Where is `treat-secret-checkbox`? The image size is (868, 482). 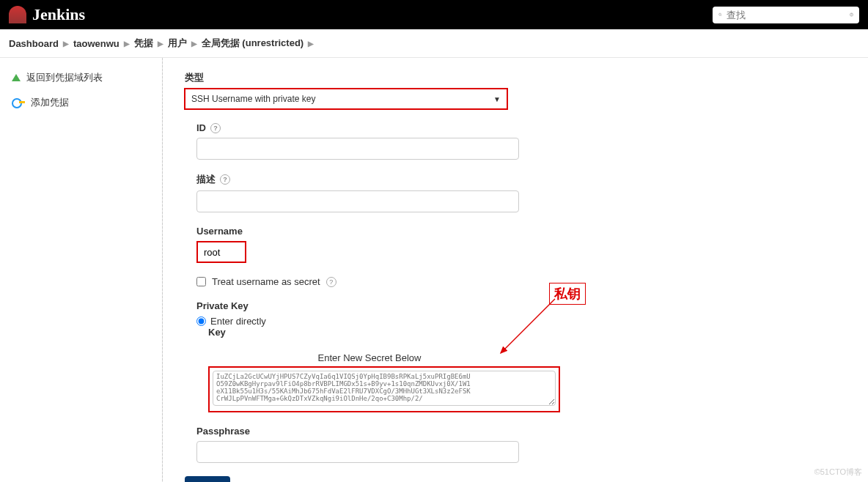
treat-secret-checkbox is located at coordinates (201, 281).